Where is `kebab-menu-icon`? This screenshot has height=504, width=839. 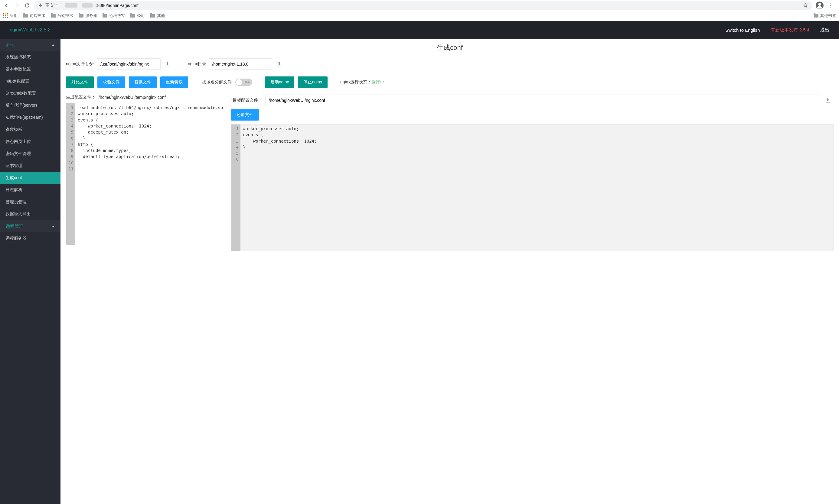
kebab-menu-icon is located at coordinates (831, 5).